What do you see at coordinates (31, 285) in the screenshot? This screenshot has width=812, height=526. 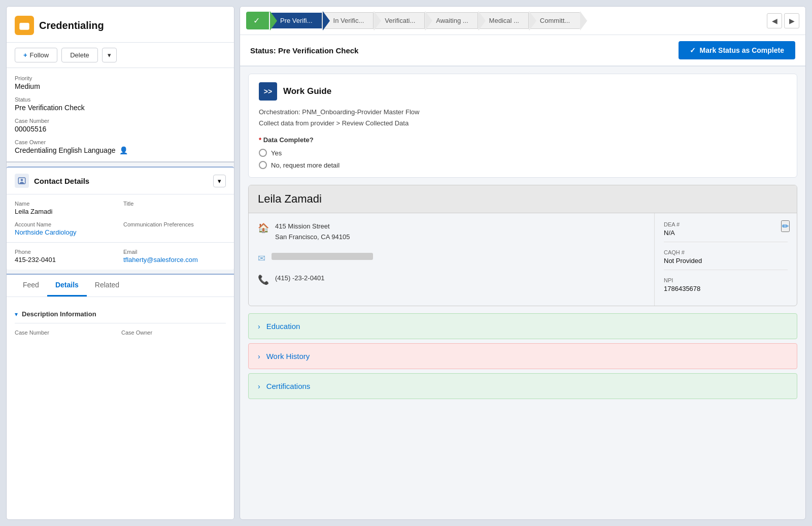 I see `tab-feed: Feed` at bounding box center [31, 285].